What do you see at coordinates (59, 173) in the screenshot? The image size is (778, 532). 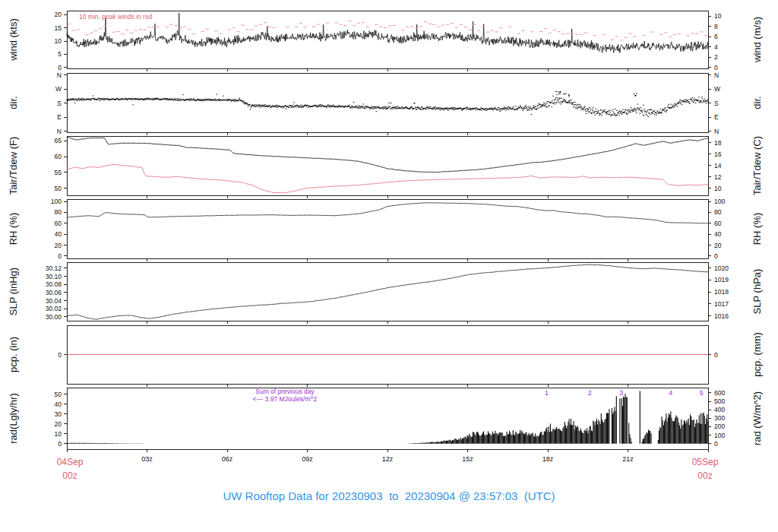 I see `ytick-label: 55` at bounding box center [59, 173].